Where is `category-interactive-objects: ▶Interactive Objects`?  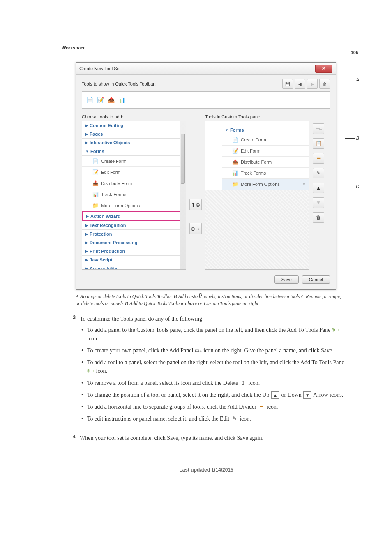 category-interactive-objects: ▶Interactive Objects is located at coordinates (134, 143).